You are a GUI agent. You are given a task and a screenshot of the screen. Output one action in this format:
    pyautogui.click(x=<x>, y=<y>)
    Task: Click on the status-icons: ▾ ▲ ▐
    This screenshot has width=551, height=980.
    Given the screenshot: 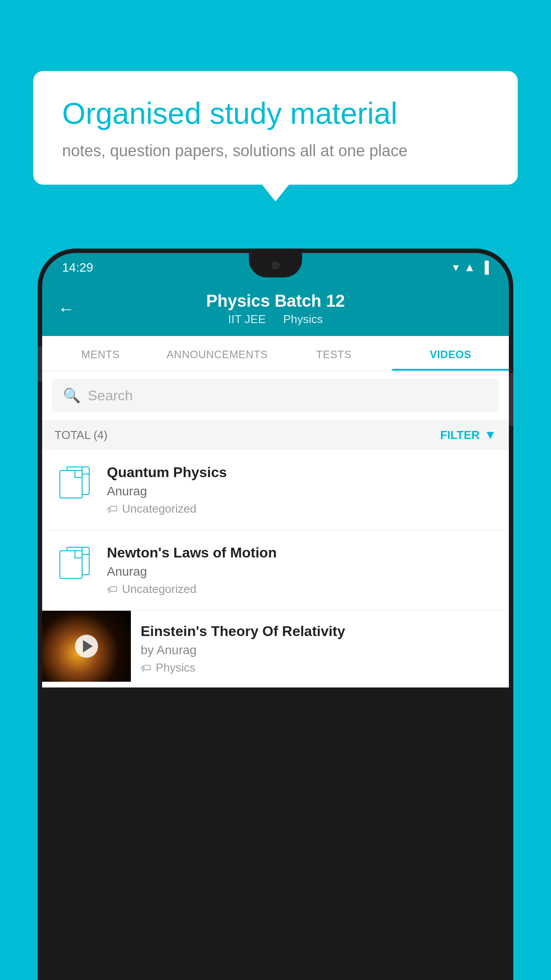 What is the action you would take?
    pyautogui.click(x=471, y=267)
    